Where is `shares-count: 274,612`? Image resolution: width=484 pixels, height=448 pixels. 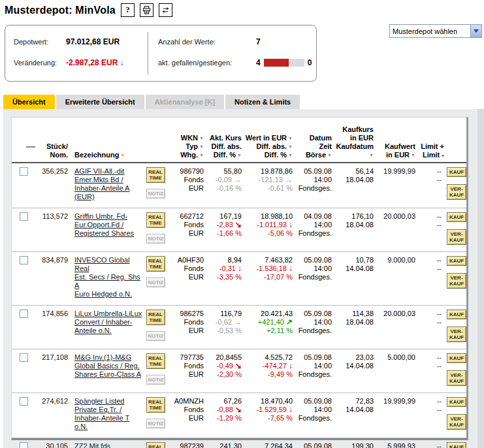
shares-count: 274,612 is located at coordinates (54, 415).